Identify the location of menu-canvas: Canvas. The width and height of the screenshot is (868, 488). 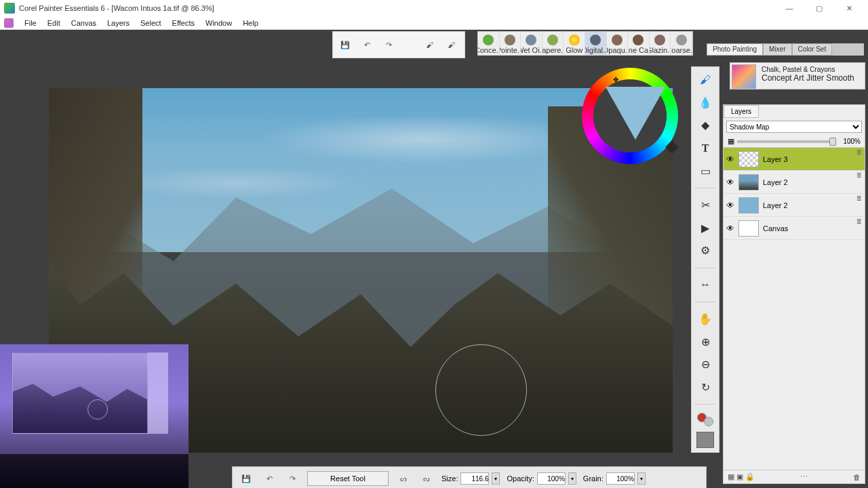
(84, 23).